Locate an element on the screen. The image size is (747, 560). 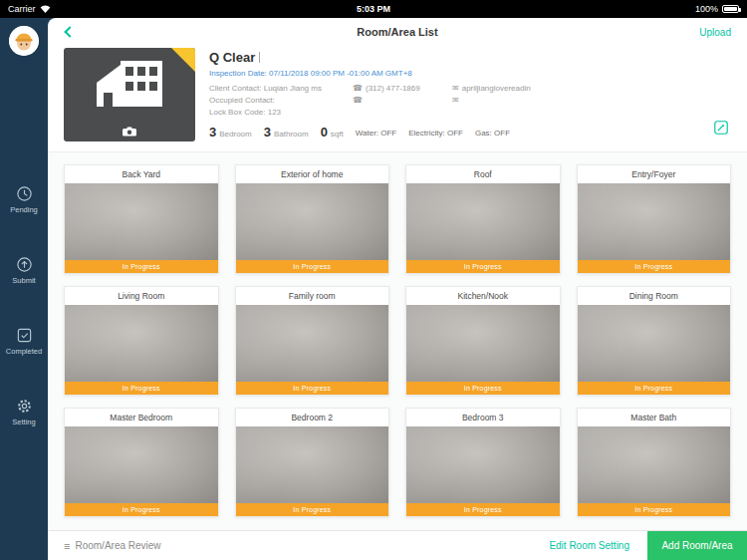
client-phone: ☎(312) 477-1869 is located at coordinates (400, 88).